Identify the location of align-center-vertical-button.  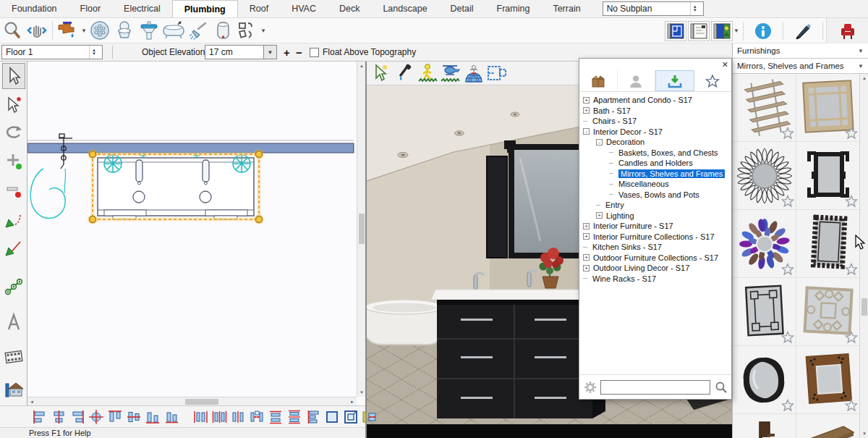
(59, 417).